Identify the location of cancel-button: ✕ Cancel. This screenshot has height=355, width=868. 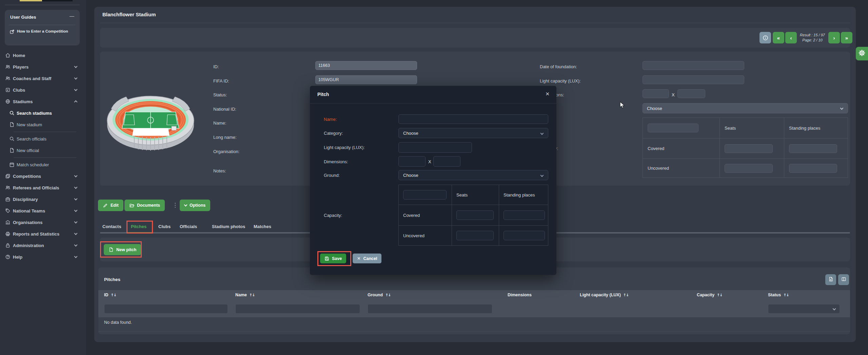
(367, 259).